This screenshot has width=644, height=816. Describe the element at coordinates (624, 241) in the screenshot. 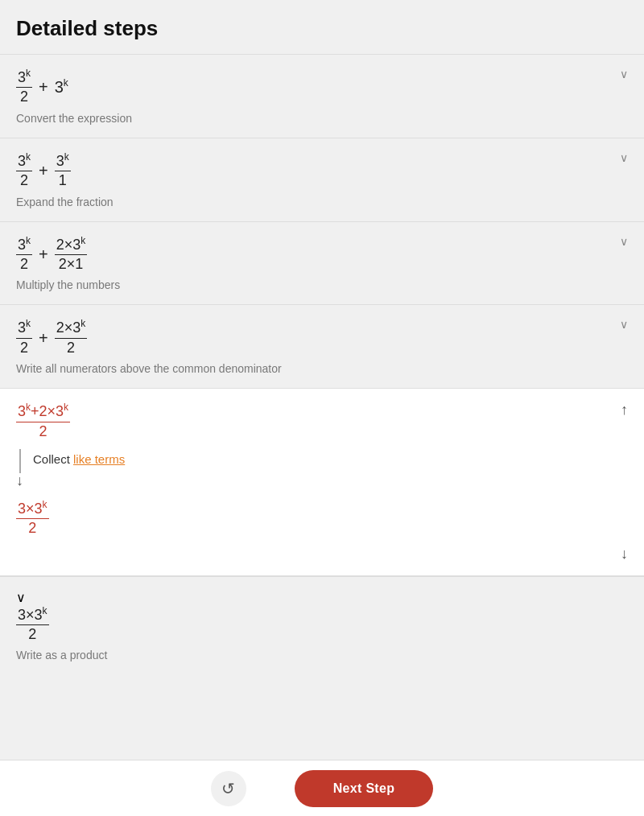

I see `chevron-icon-3: ∨` at that location.